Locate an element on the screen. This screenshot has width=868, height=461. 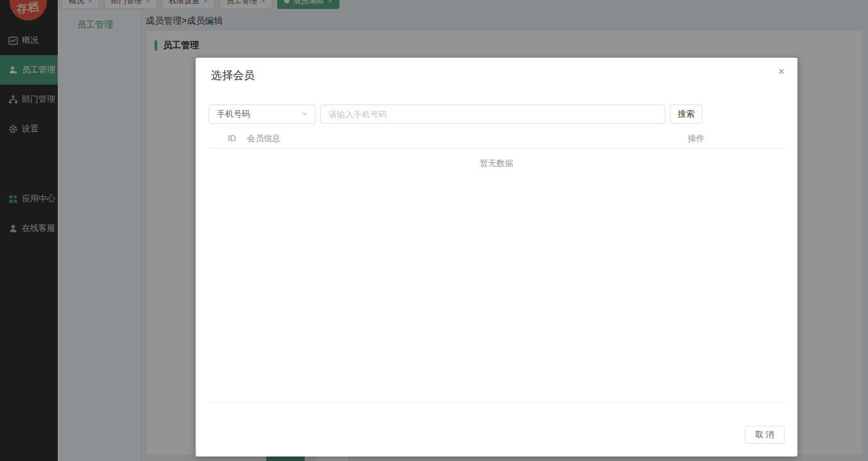
empty-state-text: 暂无数据 is located at coordinates (497, 163).